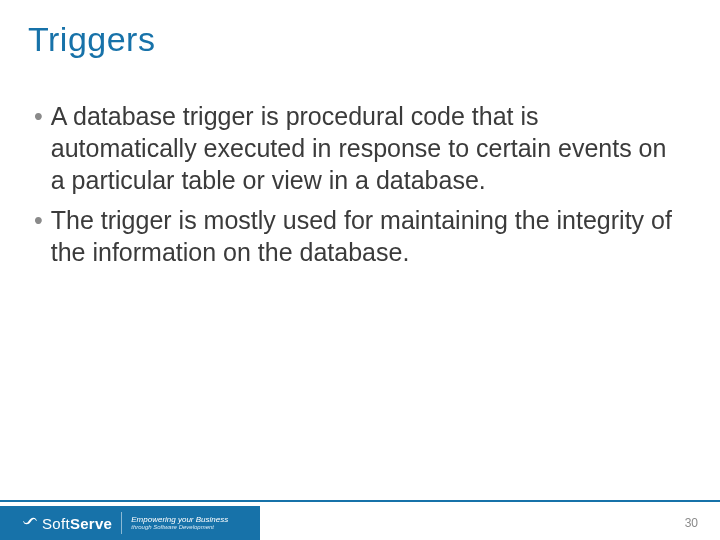 This screenshot has height=540, width=720. Describe the element at coordinates (77, 524) in the screenshot. I see `brand-name: SoftServe` at that location.